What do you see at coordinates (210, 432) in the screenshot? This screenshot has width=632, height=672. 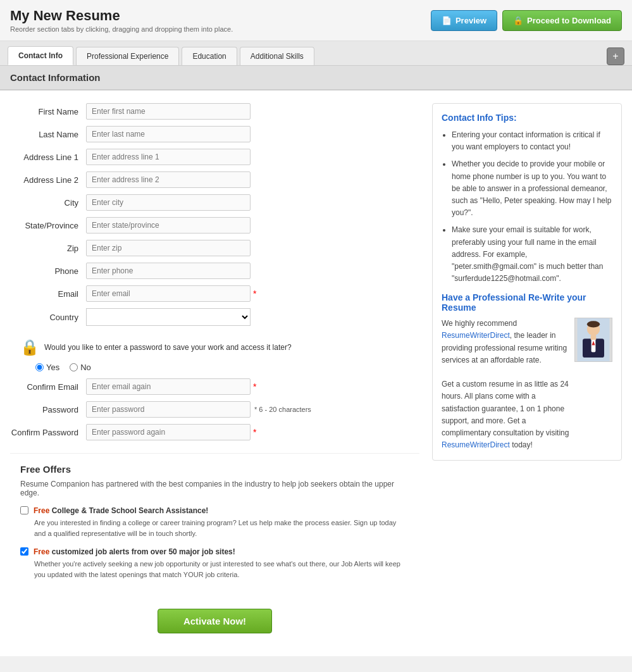 I see `field-row-confirm-password: Confirm Password *` at bounding box center [210, 432].